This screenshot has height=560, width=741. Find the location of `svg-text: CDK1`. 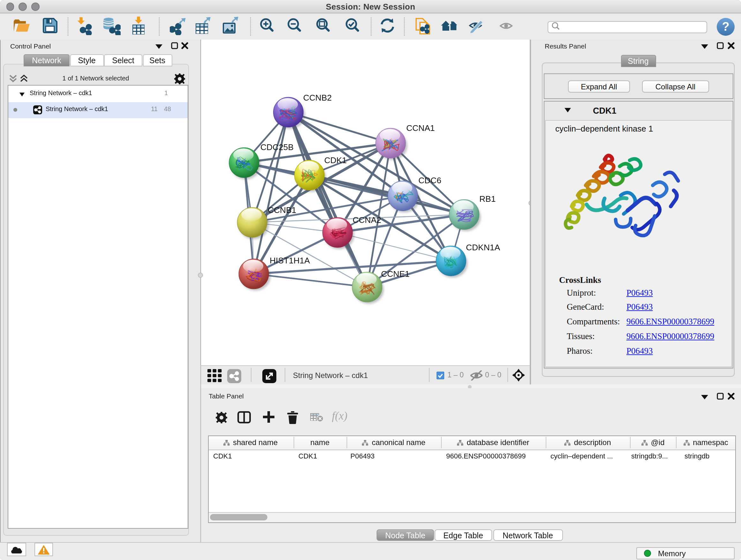

svg-text: CDK1 is located at coordinates (336, 160).